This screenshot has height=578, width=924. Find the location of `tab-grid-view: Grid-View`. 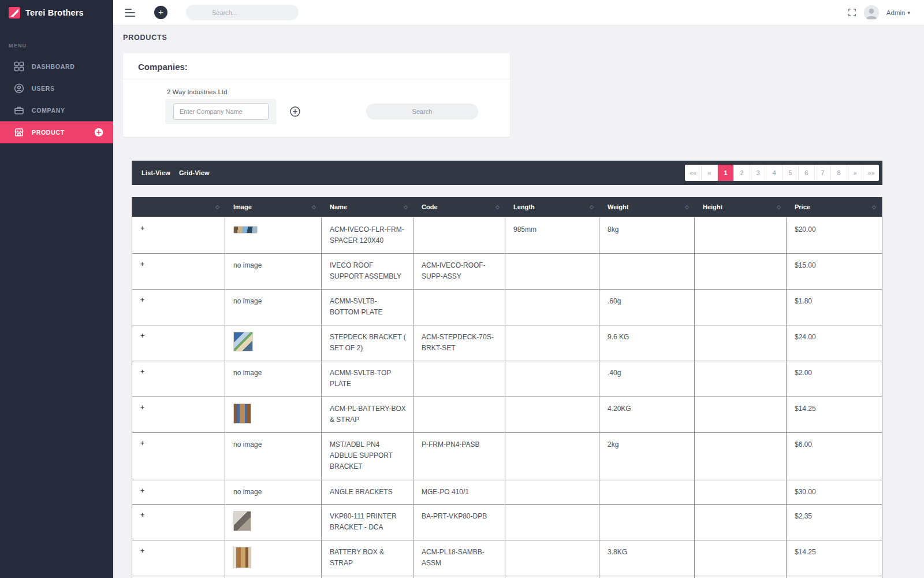

tab-grid-view: Grid-View is located at coordinates (194, 173).